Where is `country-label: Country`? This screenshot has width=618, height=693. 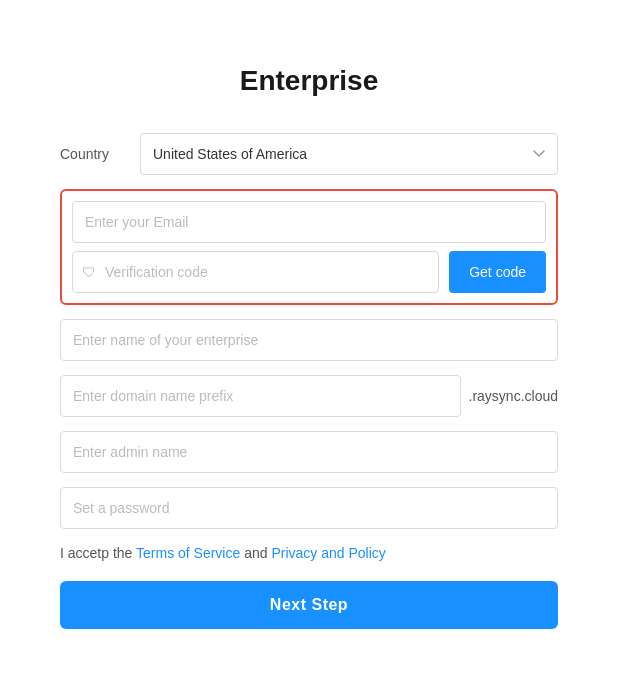 country-label: Country is located at coordinates (100, 154).